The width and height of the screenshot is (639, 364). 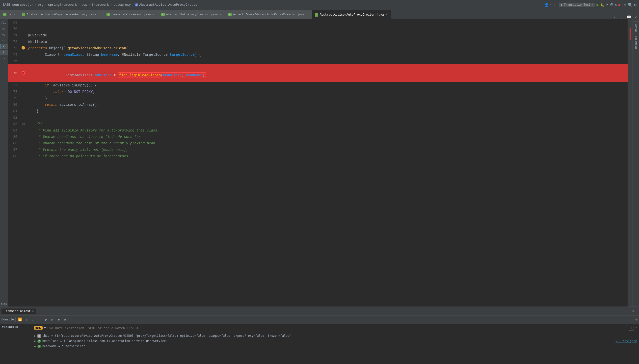 What do you see at coordinates (62, 5) in the screenshot?
I see `breadcrumb-springframework: springframework` at bounding box center [62, 5].